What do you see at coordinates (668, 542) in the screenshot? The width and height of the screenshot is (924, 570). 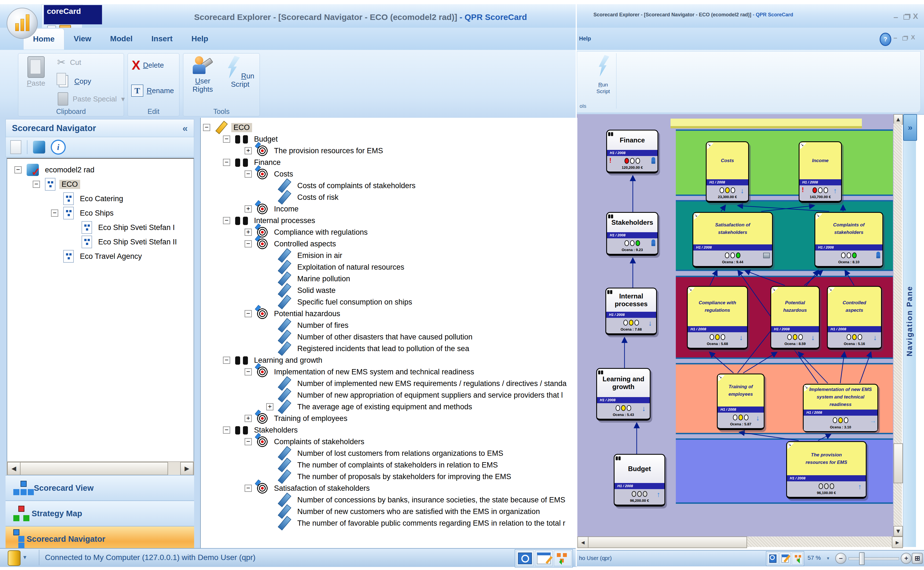 I see `horizontal-scrollbar-thumb` at bounding box center [668, 542].